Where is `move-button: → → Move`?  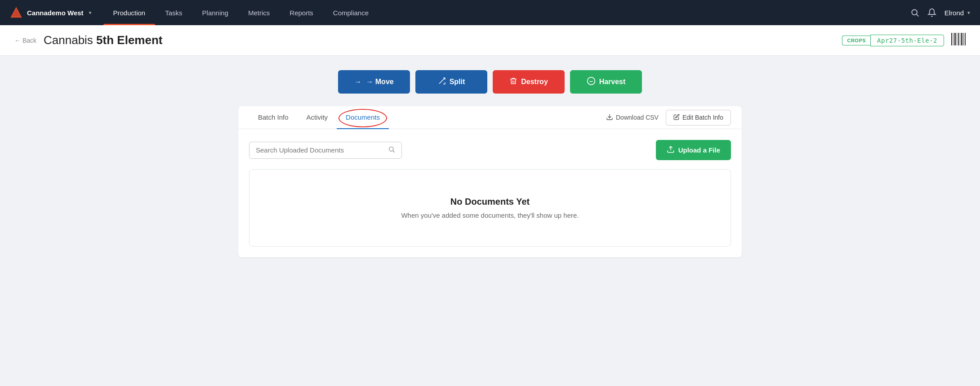 move-button: → → Move is located at coordinates (374, 82).